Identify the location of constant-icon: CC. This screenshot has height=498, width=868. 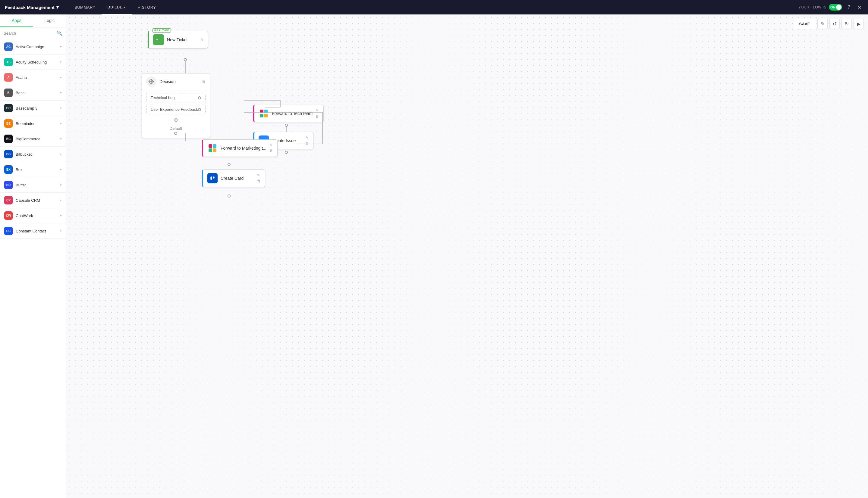
(8, 231).